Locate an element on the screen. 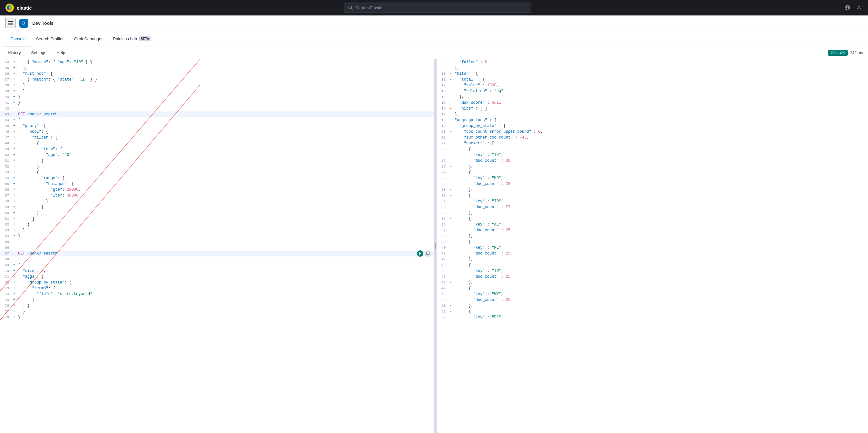 Image resolution: width=868 pixels, height=433 pixels. editor-line: 53 + { is located at coordinates (217, 172).